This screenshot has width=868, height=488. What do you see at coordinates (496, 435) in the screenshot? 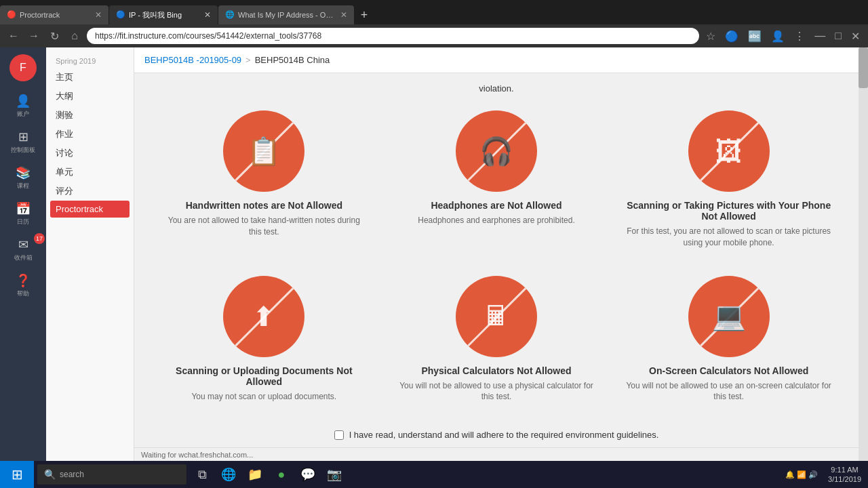
I see `agreement-row: I have read, understand and will adhere …` at bounding box center [496, 435].